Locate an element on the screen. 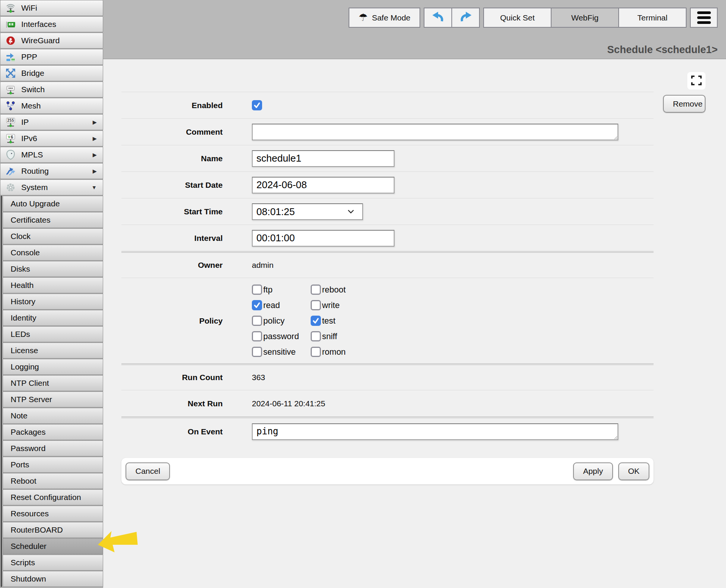  sidebar-item-ppp: PPP is located at coordinates (52, 57).